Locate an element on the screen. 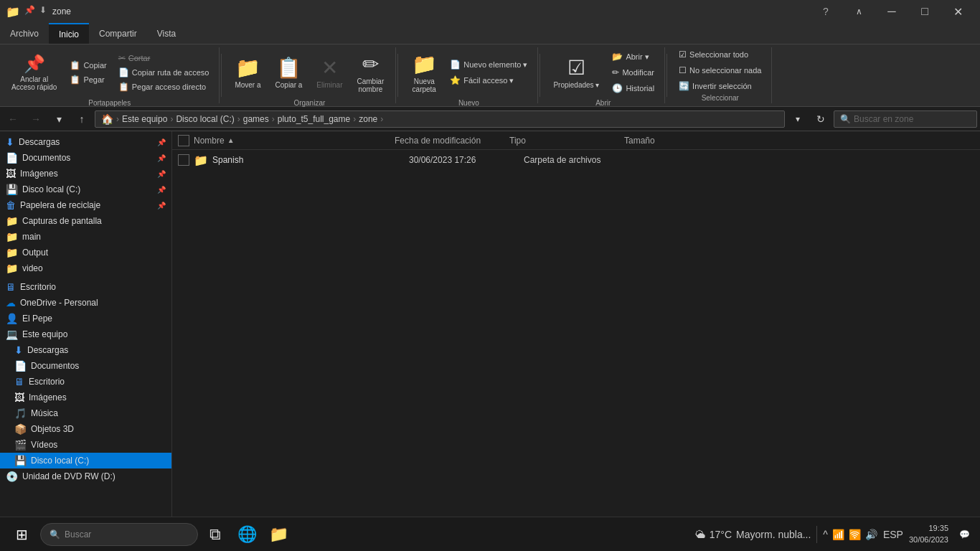  tab-inicio: Inicio is located at coordinates (69, 33).